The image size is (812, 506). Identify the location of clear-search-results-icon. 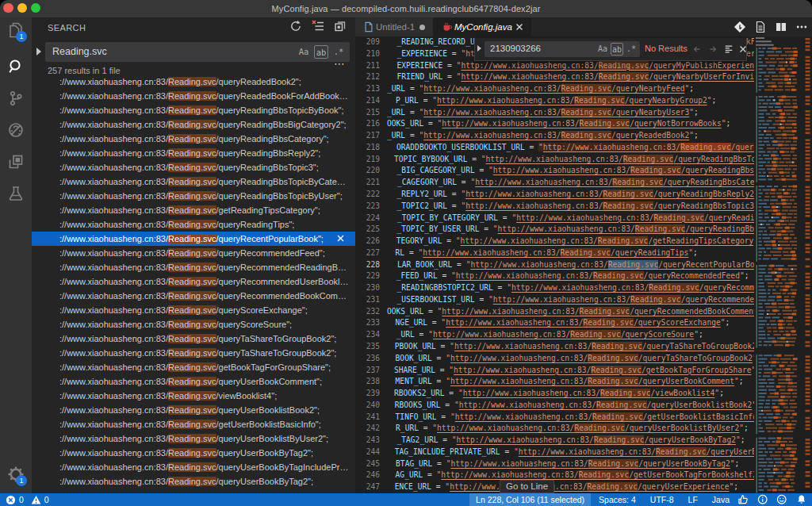
(318, 26).